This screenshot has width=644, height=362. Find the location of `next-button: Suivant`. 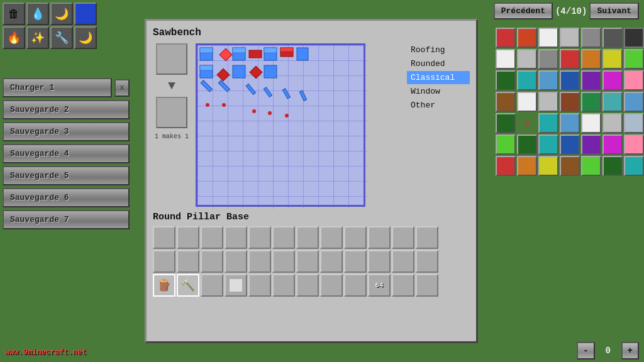

next-button: Suivant is located at coordinates (614, 11).